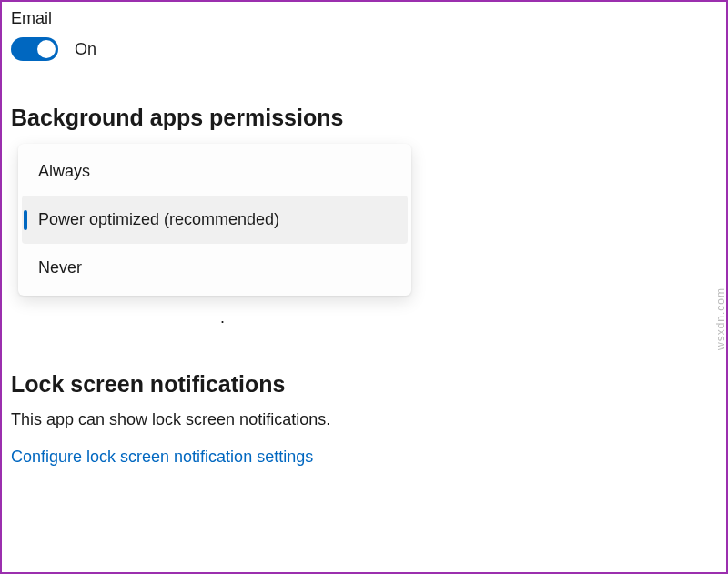  I want to click on lock-screen-heading: Lock screen notifications, so click(364, 384).